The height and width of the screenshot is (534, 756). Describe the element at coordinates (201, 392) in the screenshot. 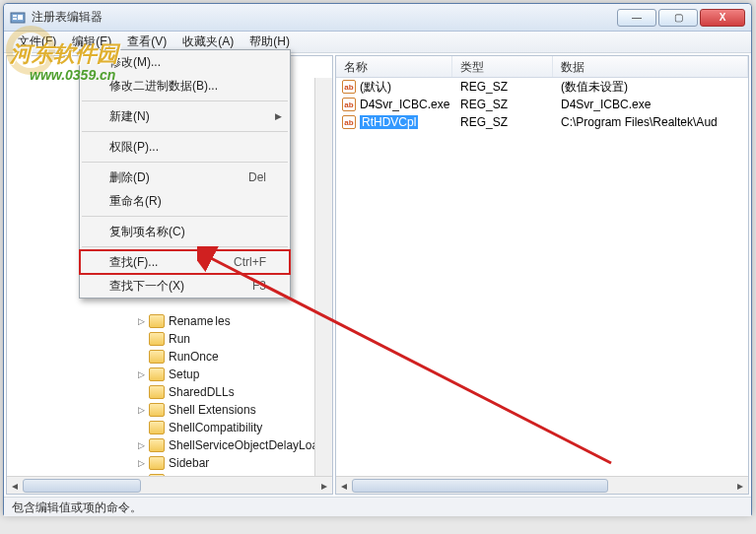

I see `tree-label: SharedDLLs` at that location.